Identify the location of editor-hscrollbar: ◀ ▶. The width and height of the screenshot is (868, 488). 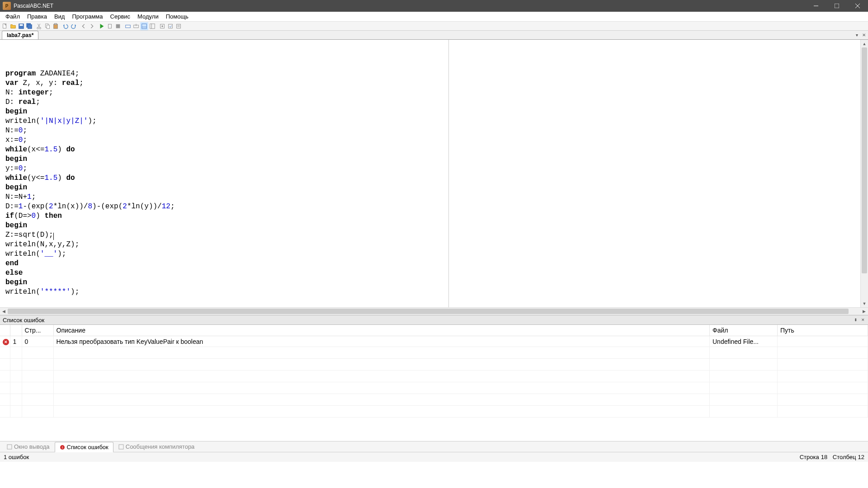
(434, 311).